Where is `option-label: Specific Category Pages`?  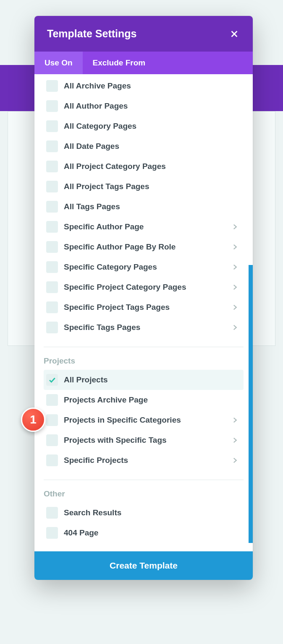
option-label: Specific Category Pages is located at coordinates (147, 267).